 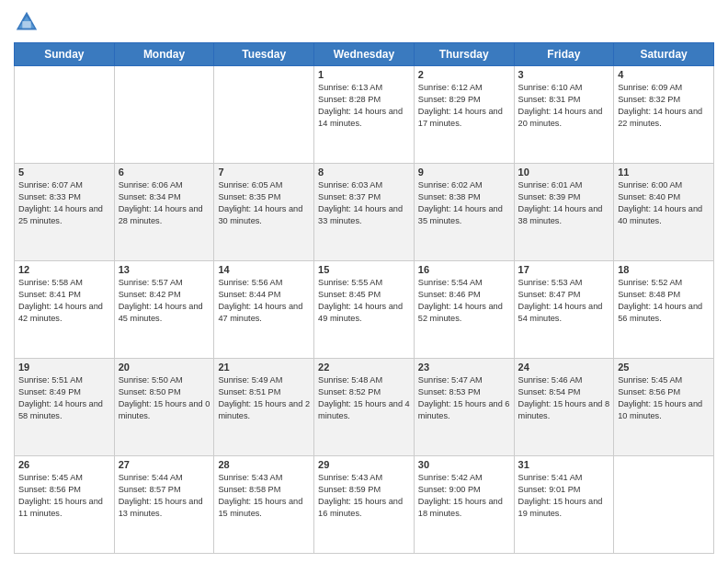 What do you see at coordinates (564, 496) in the screenshot?
I see `day-info: Sunrise: 5:41 AMSunset: 9:01 PMDaylight:…` at bounding box center [564, 496].